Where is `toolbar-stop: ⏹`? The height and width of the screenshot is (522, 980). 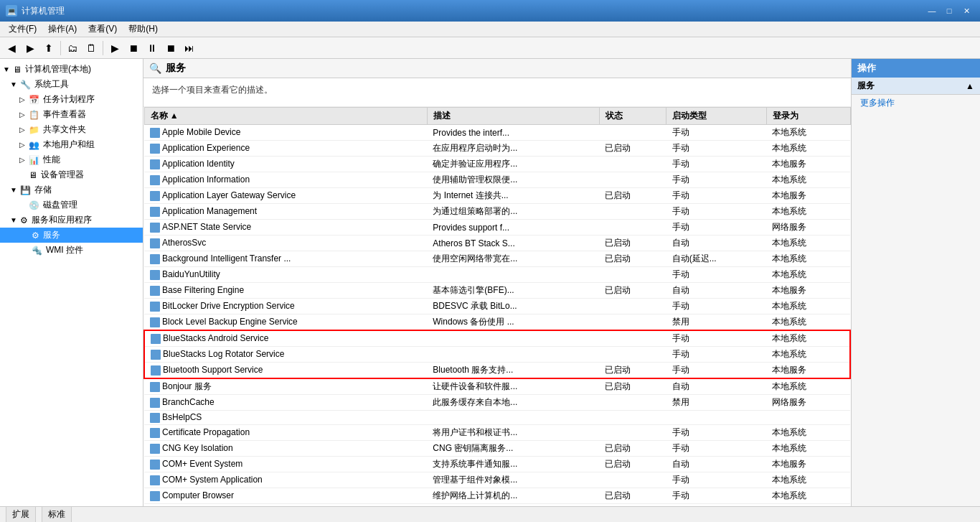 toolbar-stop: ⏹ is located at coordinates (133, 48).